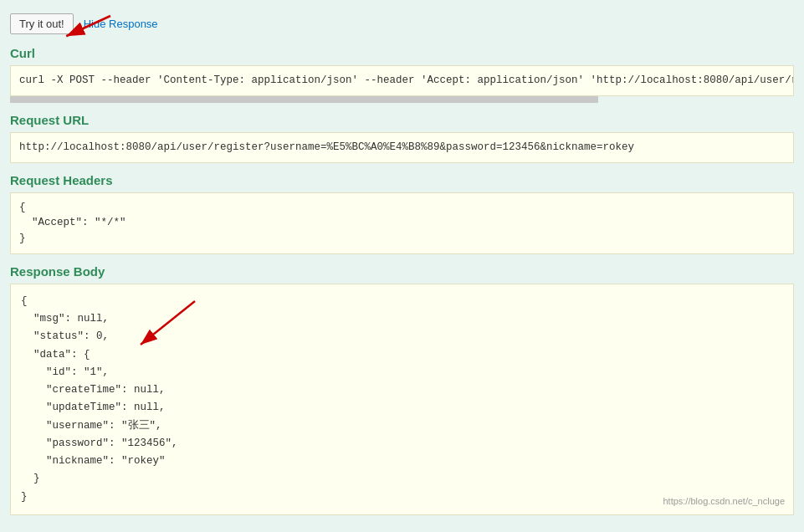  What do you see at coordinates (402, 181) in the screenshot?
I see `request-headers-title: Request Headers` at bounding box center [402, 181].